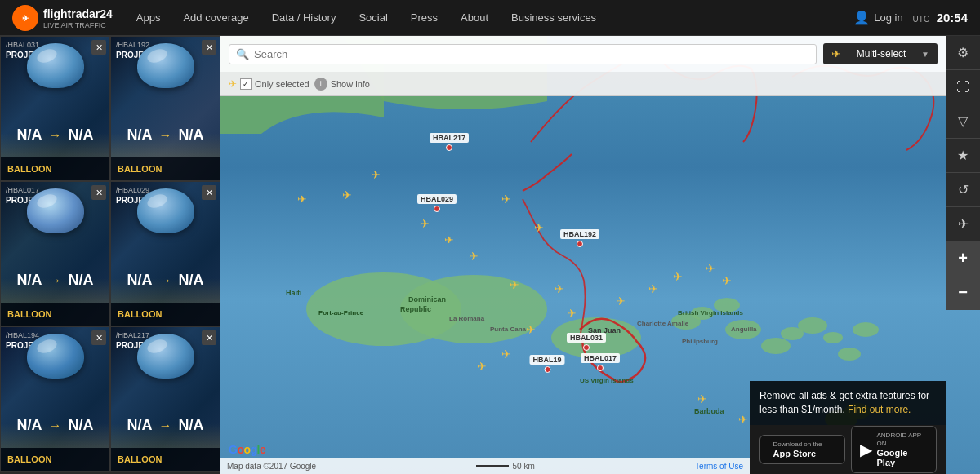 The width and height of the screenshot is (980, 474). Describe the element at coordinates (56, 399) in the screenshot. I see `balloon-card-hbal194: /HBAL194 PROJECT LOON ✕ N/A → N/A BALLOO…` at that location.